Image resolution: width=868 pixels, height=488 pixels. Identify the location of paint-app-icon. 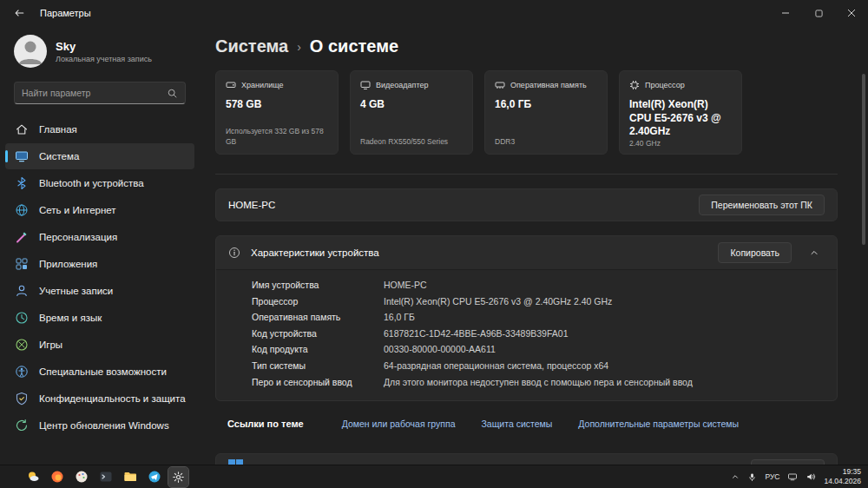
(82, 478).